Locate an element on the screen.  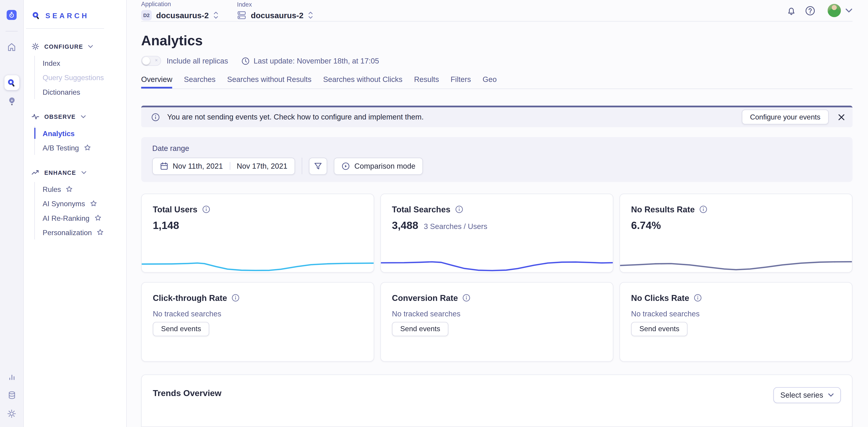
algolia-logo is located at coordinates (11, 15).